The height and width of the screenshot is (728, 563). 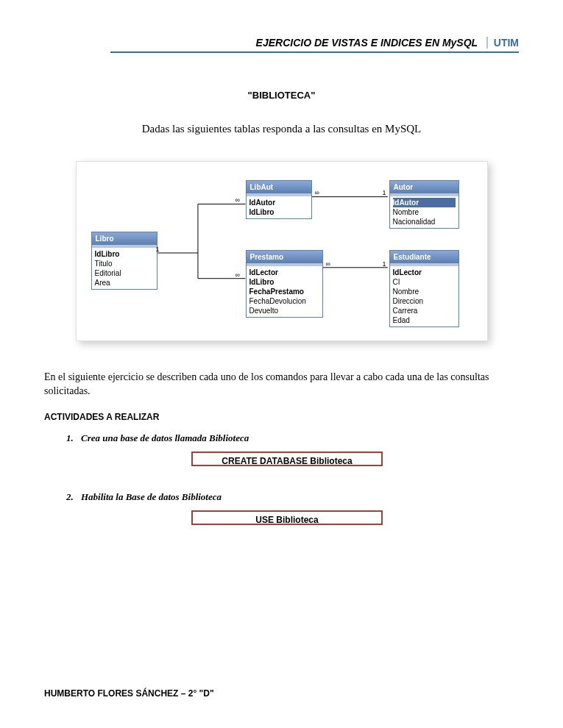 What do you see at coordinates (424, 301) in the screenshot?
I see `entity-field: Direccion` at bounding box center [424, 301].